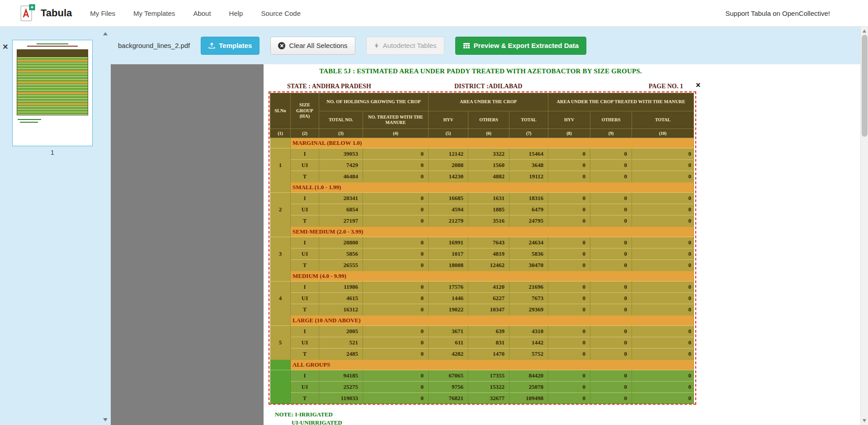  I want to click on close-page-icon: ×, so click(5, 47).